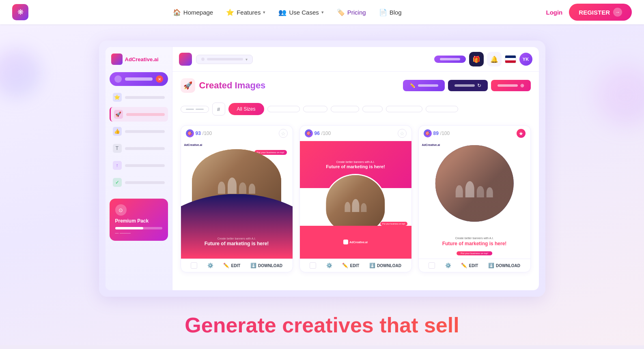 This screenshot has height=349, width=644. I want to click on chevron-down-icon: ▾, so click(264, 12).